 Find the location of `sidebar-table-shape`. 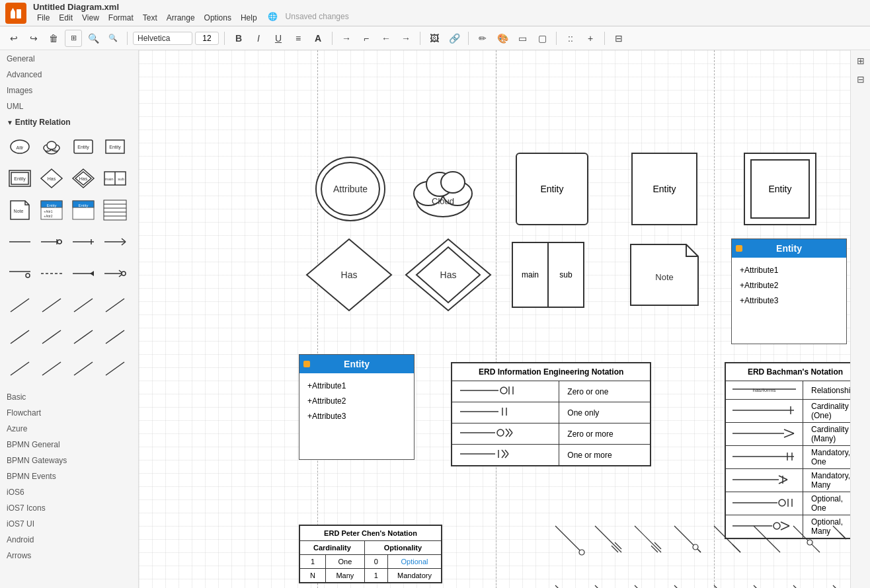

sidebar-table-shape is located at coordinates (115, 210).